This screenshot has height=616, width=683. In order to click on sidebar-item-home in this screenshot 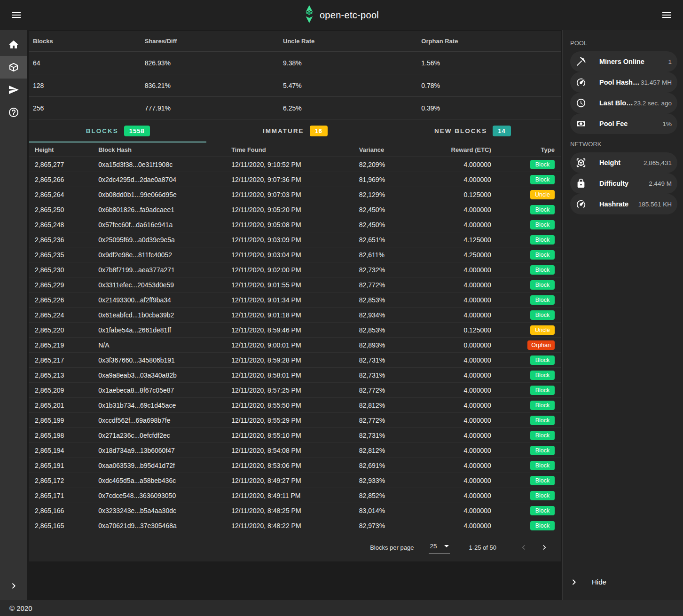, I will do `click(14, 45)`.